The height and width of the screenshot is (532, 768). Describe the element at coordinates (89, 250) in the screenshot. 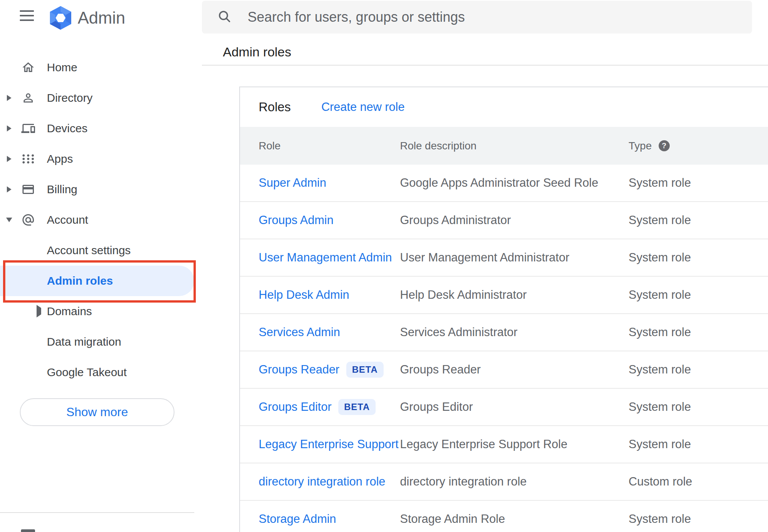

I see `sidebar-item-label: Account settings` at that location.